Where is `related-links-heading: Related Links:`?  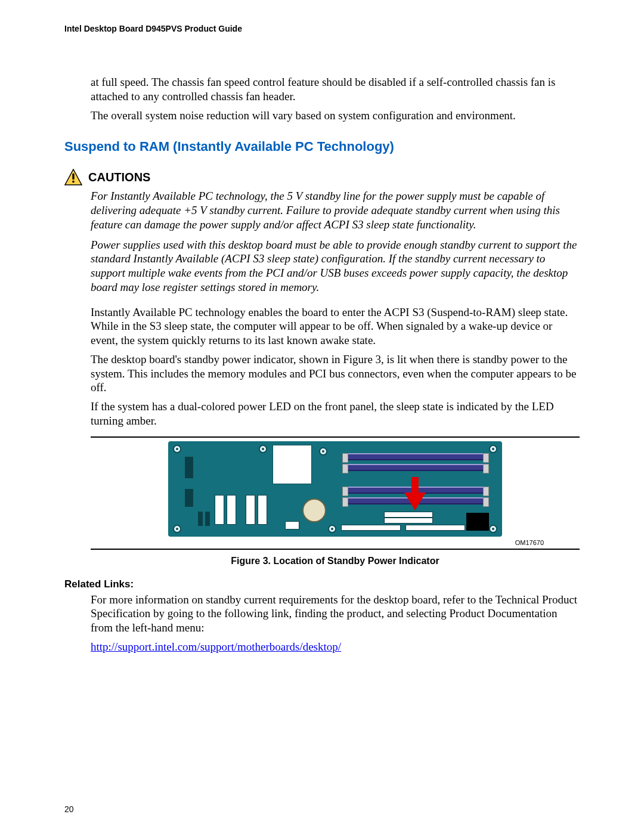
related-links-heading: Related Links: is located at coordinates (322, 584).